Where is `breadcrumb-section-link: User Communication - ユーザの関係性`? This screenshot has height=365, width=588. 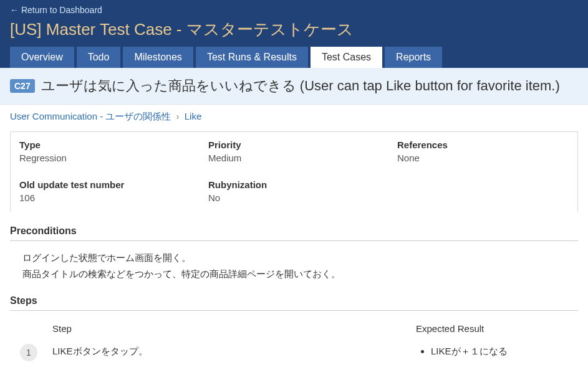 breadcrumb-section-link: User Communication - ユーザの関係性 is located at coordinates (90, 116).